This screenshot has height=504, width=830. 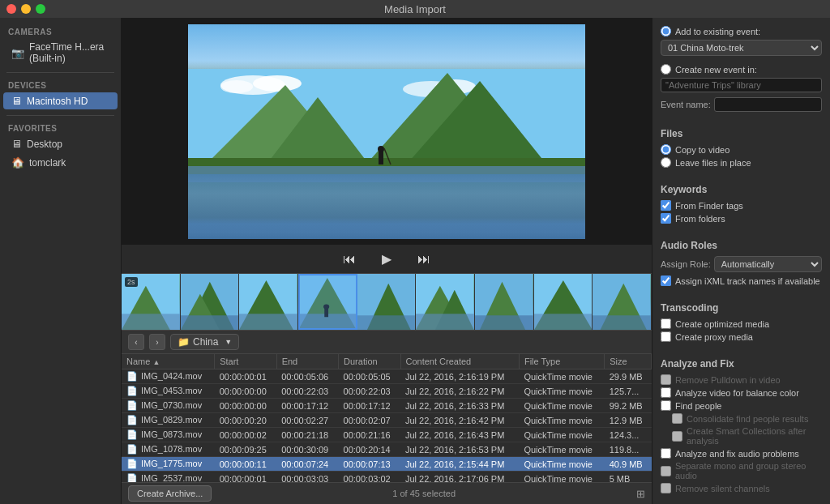 I want to click on analyze-balance-checkbox, so click(x=666, y=392).